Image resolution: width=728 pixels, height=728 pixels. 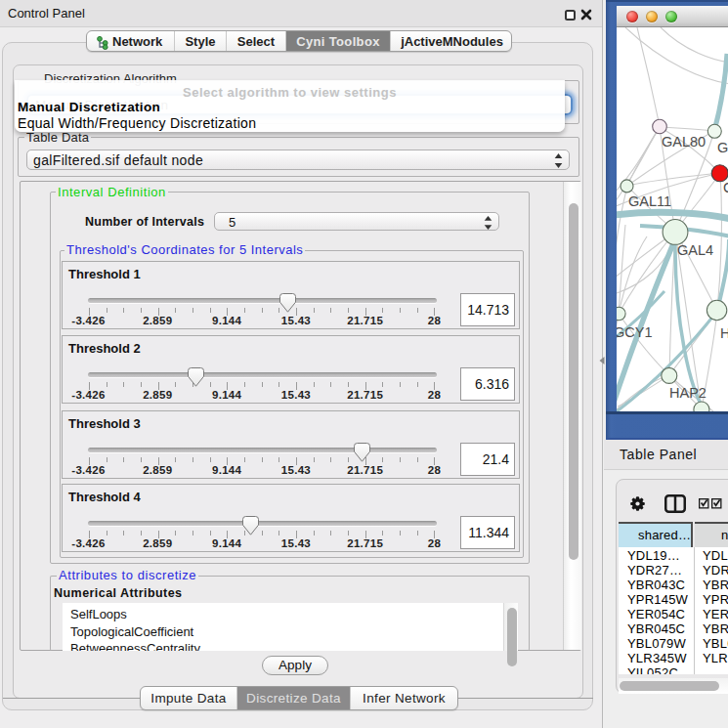 What do you see at coordinates (635, 332) in the screenshot?
I see `svg-text: GCY1` at bounding box center [635, 332].